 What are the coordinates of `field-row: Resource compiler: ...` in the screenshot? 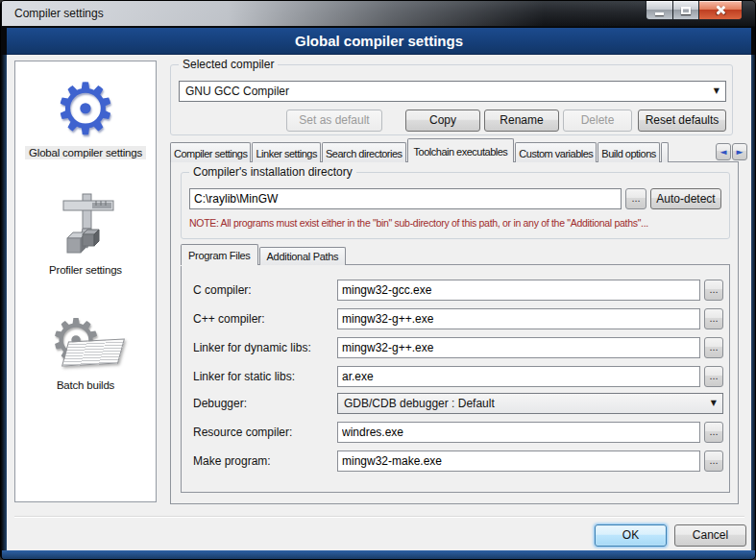 It's located at (455, 433).